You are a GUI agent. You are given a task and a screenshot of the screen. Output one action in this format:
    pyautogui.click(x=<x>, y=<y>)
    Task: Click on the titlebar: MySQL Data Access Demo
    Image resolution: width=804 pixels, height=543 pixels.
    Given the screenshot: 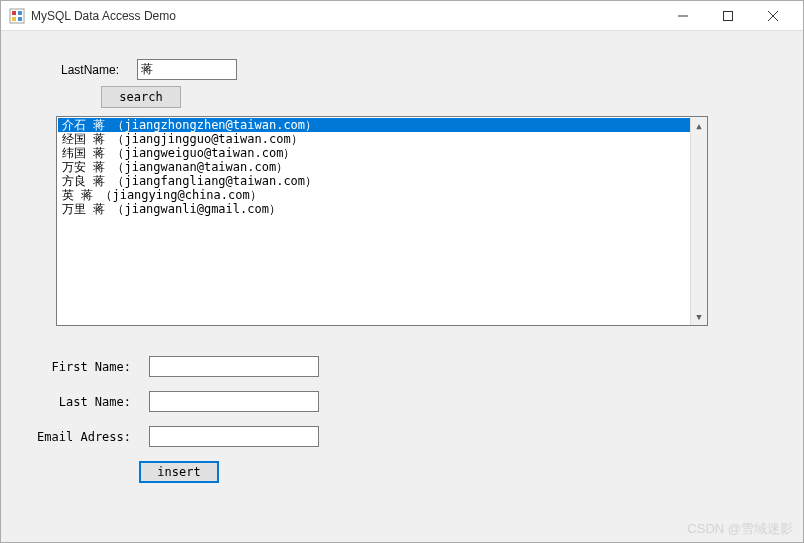 What is the action you would take?
    pyautogui.click(x=402, y=16)
    